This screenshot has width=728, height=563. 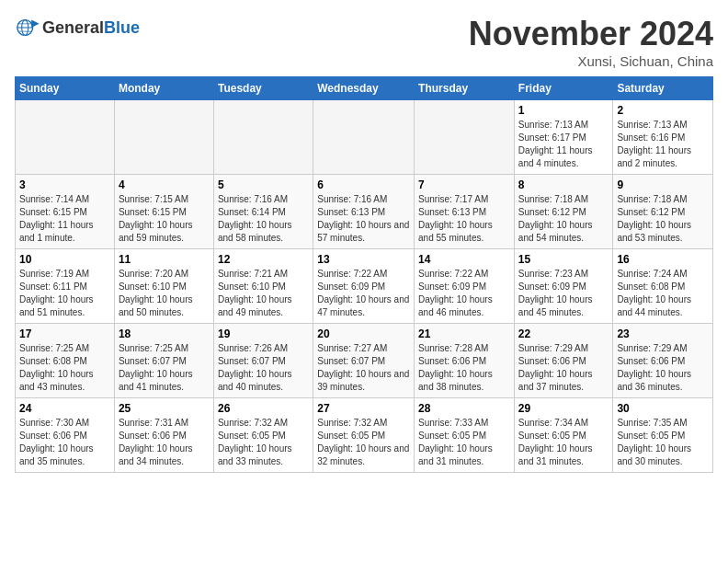 I want to click on week-row-3: 10Sunrise: 7:19 AMSunset: 6:11 PMDayligh…, so click(x=364, y=287).